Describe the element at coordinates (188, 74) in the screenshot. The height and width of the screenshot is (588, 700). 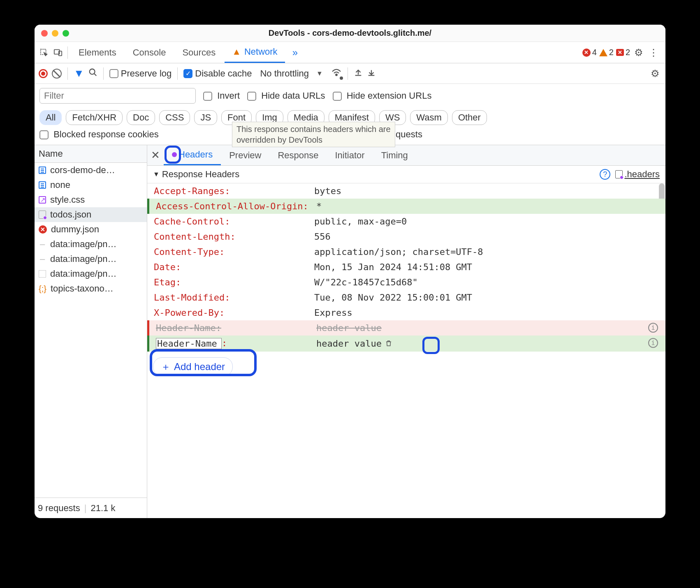
I see `checkbox-checked-icon: ✓` at that location.